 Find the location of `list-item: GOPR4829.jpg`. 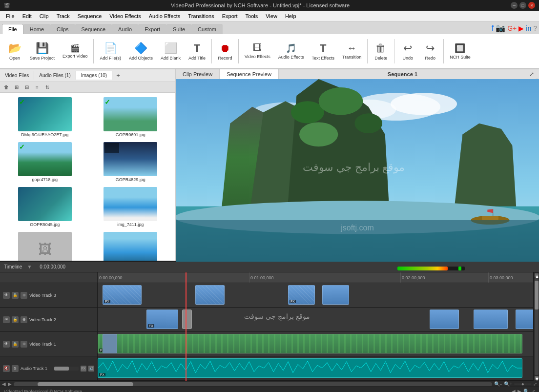

list-item: GOPR4829.jpg is located at coordinates (131, 162).